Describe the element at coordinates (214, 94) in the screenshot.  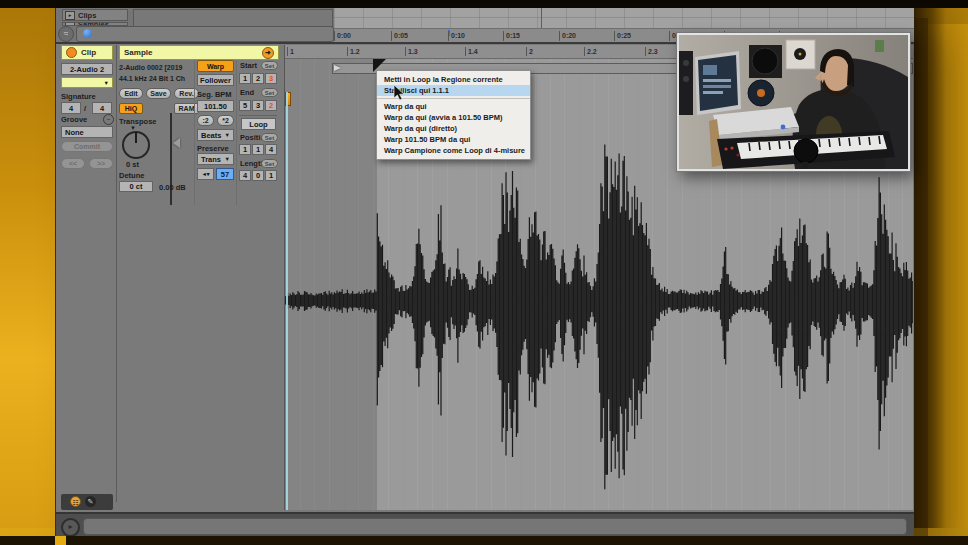
I see `seg-bpm-label: Seg. BPM` at that location.